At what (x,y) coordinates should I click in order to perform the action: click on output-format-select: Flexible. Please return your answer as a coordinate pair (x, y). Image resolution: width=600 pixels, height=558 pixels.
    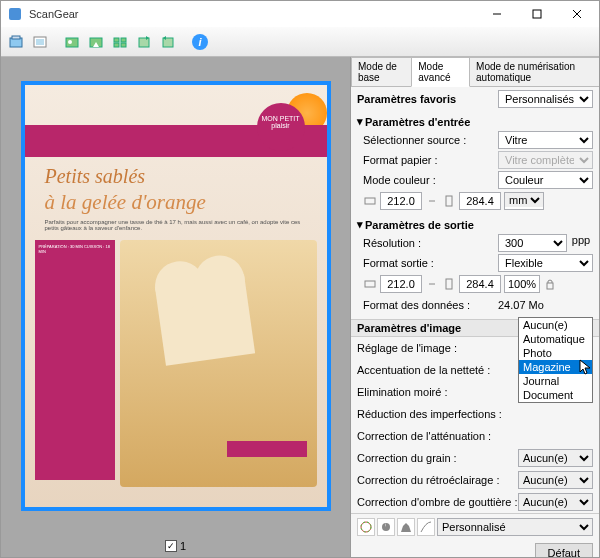
    Looking at the image, I should click on (546, 263).